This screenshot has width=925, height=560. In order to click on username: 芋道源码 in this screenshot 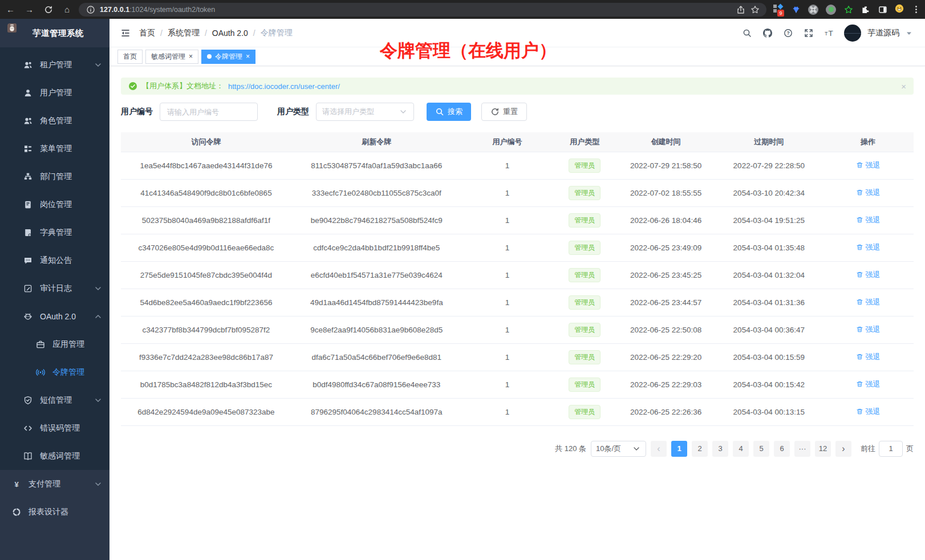, I will do `click(883, 33)`.